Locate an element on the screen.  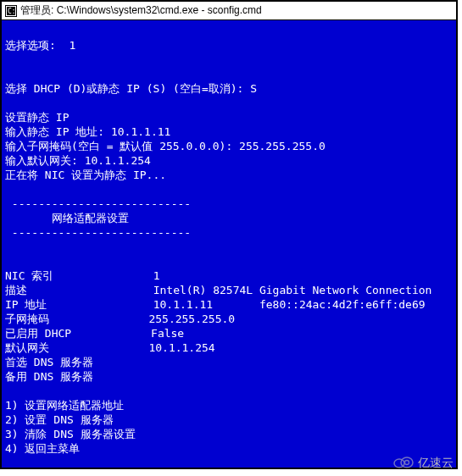
line: 输入默认网关: 10.1.1.254 is located at coordinates (78, 161).